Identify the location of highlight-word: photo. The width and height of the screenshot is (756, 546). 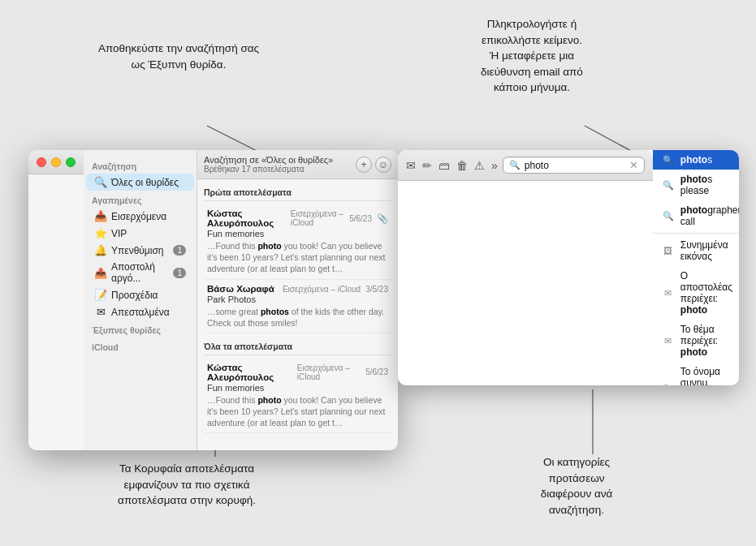
(270, 246).